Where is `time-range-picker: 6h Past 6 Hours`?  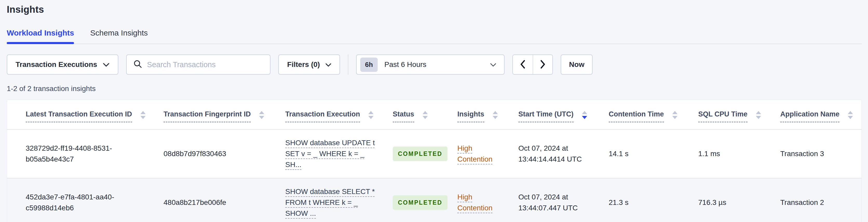
time-range-picker: 6h Past 6 Hours is located at coordinates (431, 65).